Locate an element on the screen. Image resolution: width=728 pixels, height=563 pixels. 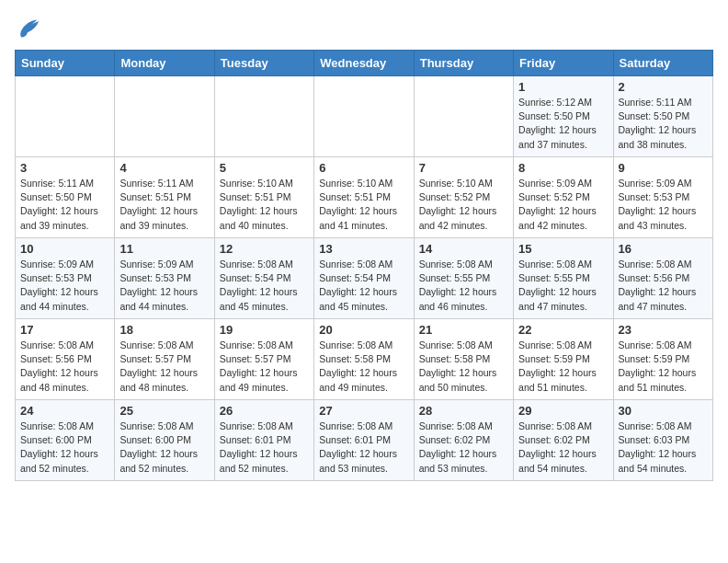
calendar-cell: 1Sunrise: 5:12 AMSunset: 5:50 PMDaylight… is located at coordinates (563, 117).